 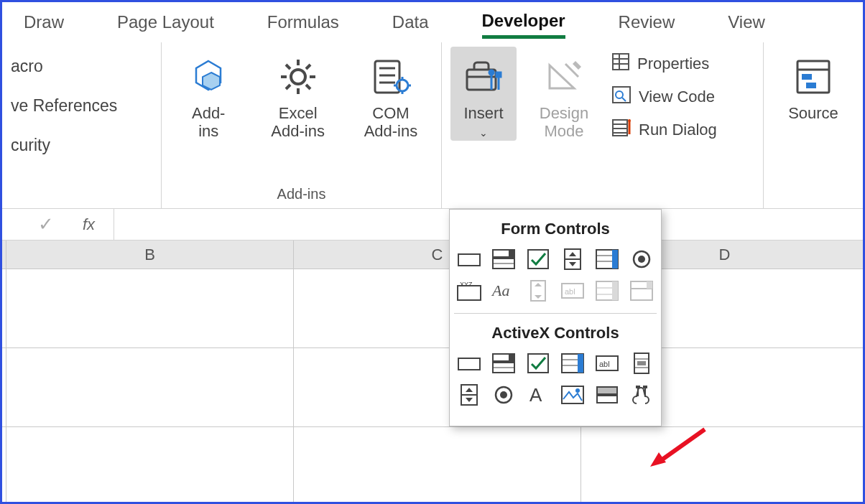 I want to click on formula-bar: ✓ fx, so click(x=432, y=225).